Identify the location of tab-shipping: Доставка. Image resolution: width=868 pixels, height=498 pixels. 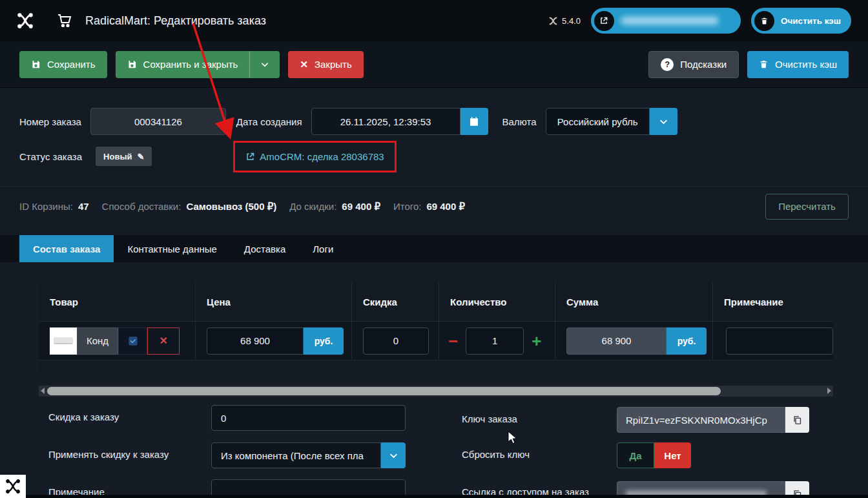
(265, 249).